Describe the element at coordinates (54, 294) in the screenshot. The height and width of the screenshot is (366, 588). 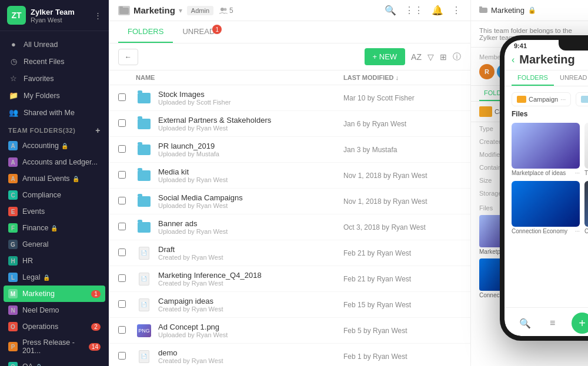
I see `sidebar-item-marketing: M Marketing 1` at that location.